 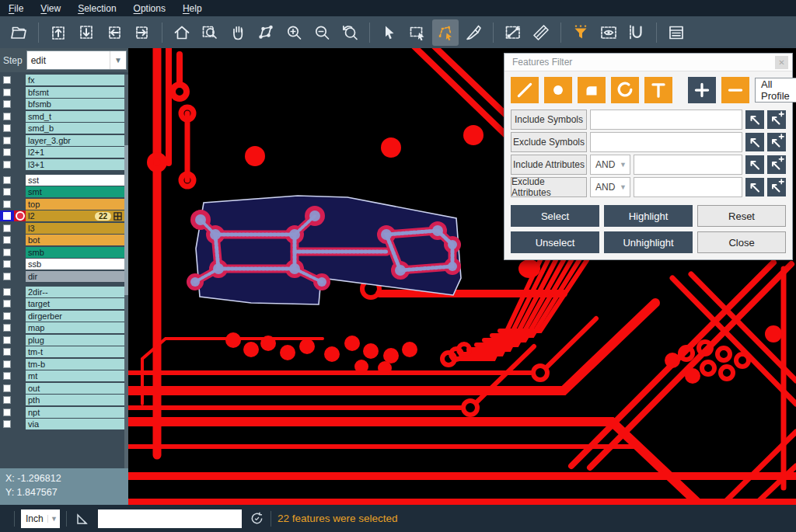 I want to click on layer-row-top: top, so click(x=62, y=204).